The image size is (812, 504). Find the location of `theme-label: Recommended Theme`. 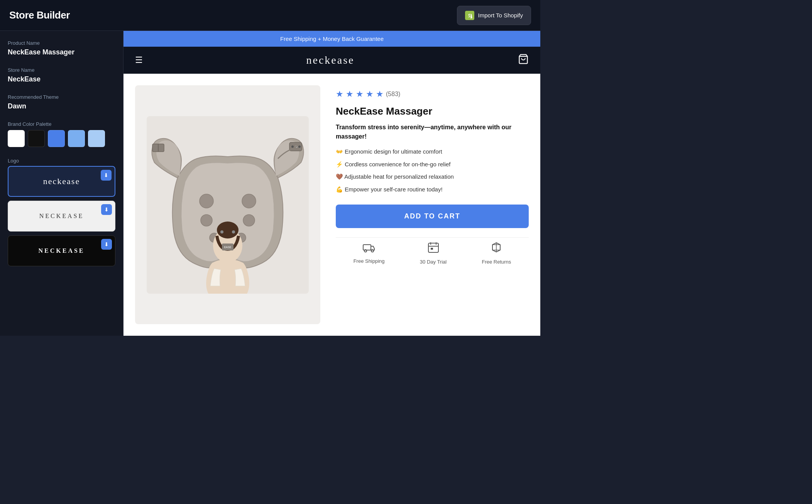

theme-label: Recommended Theme is located at coordinates (62, 97).